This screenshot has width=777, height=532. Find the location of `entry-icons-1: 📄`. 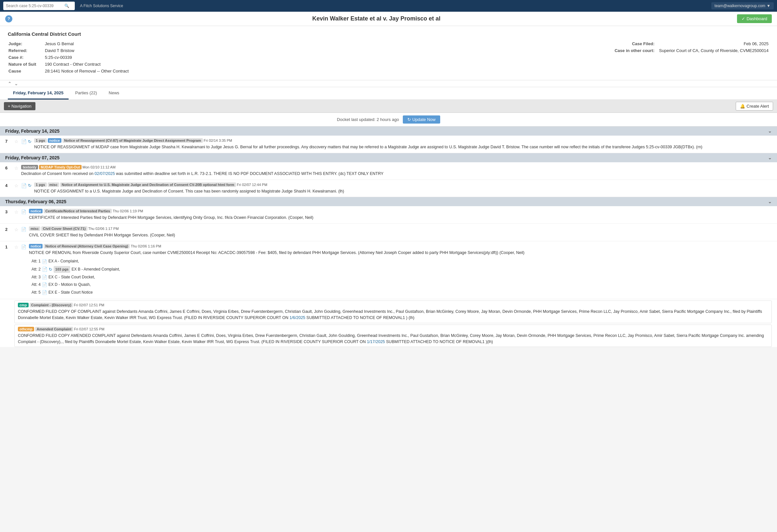

entry-icons-1: 📄 is located at coordinates (24, 247).